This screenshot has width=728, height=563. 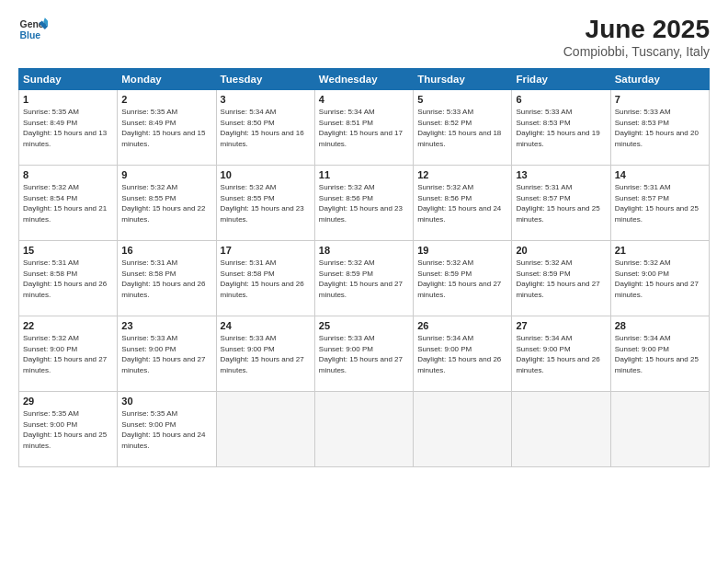 I want to click on day-number: 13, so click(x=561, y=175).